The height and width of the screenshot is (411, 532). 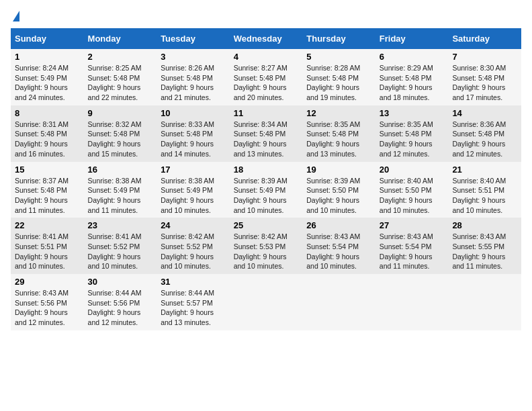 What do you see at coordinates (266, 140) in the screenshot?
I see `day-info: Sunrise: 8:34 AMSunset: 5:48 PMDaylight:…` at bounding box center [266, 140].